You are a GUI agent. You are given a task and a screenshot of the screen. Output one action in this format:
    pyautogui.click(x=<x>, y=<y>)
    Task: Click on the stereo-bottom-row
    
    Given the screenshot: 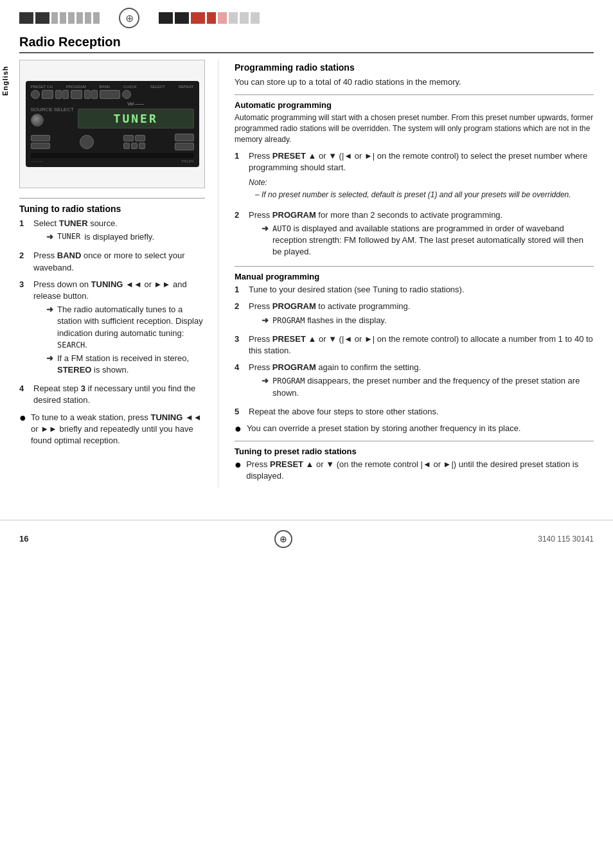 What is the action you would take?
    pyautogui.click(x=112, y=142)
    